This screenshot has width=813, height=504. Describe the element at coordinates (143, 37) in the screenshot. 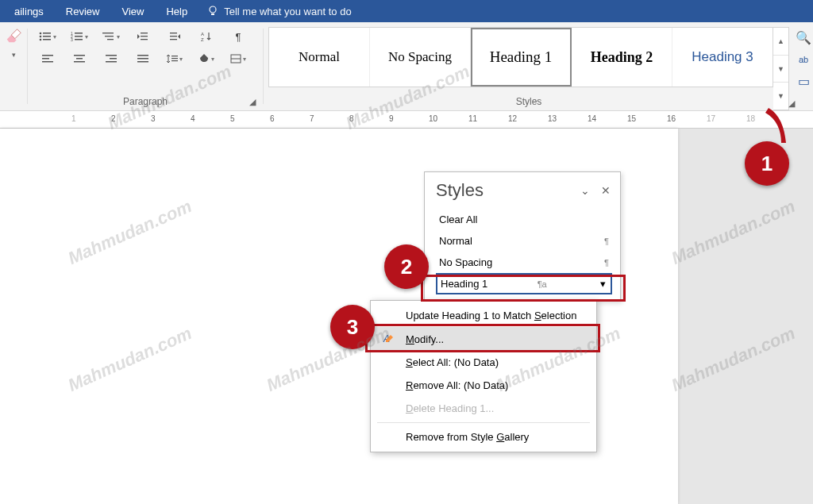

I see `decrease-indent-button` at that location.